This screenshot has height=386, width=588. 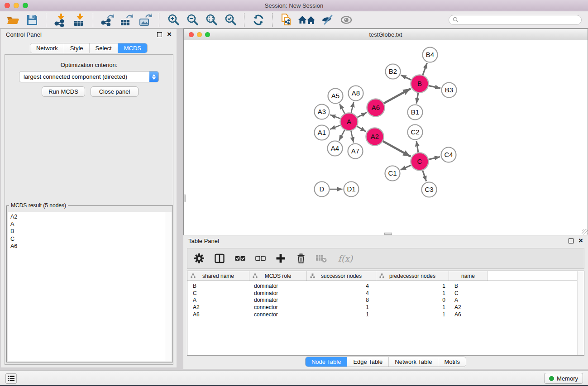 I want to click on mcds-result-item: A, so click(x=88, y=224).